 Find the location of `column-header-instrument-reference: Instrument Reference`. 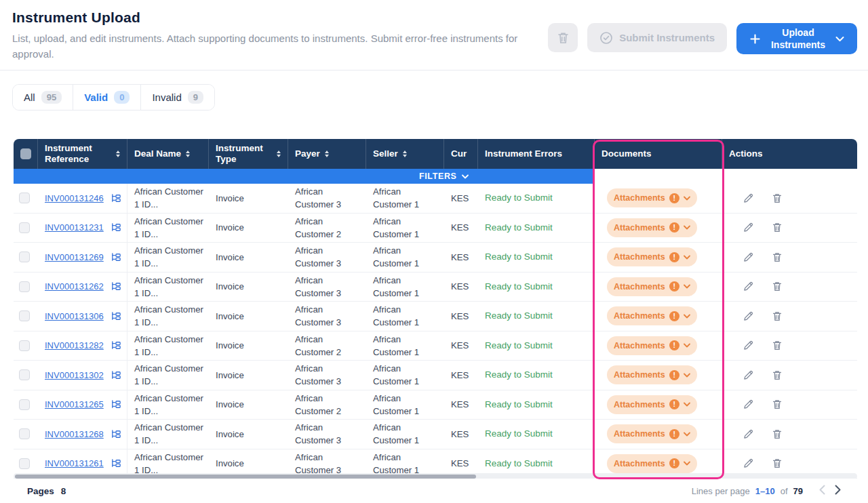

column-header-instrument-reference: Instrument Reference is located at coordinates (83, 154).